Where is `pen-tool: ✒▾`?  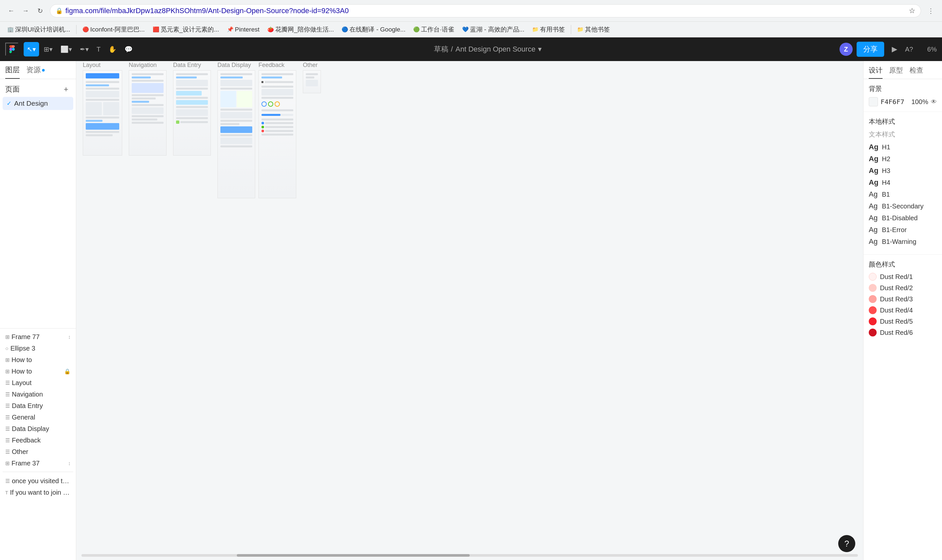
pen-tool: ✒▾ is located at coordinates (85, 49).